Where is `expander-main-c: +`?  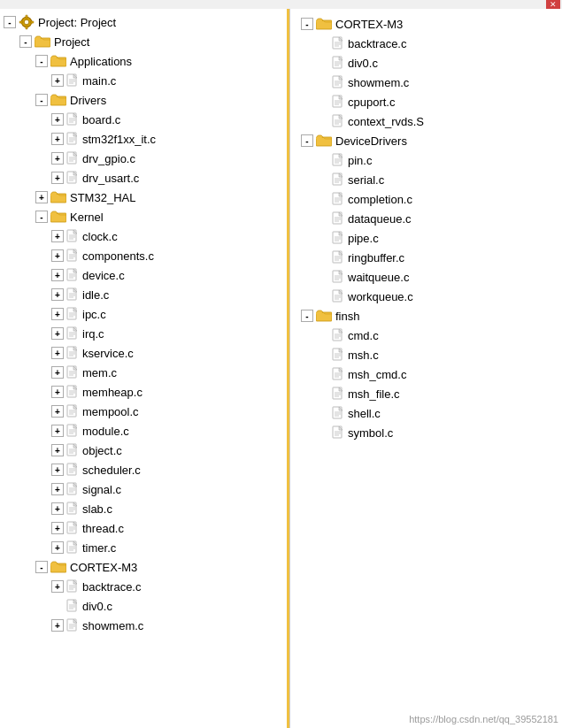 expander-main-c: + is located at coordinates (58, 80).